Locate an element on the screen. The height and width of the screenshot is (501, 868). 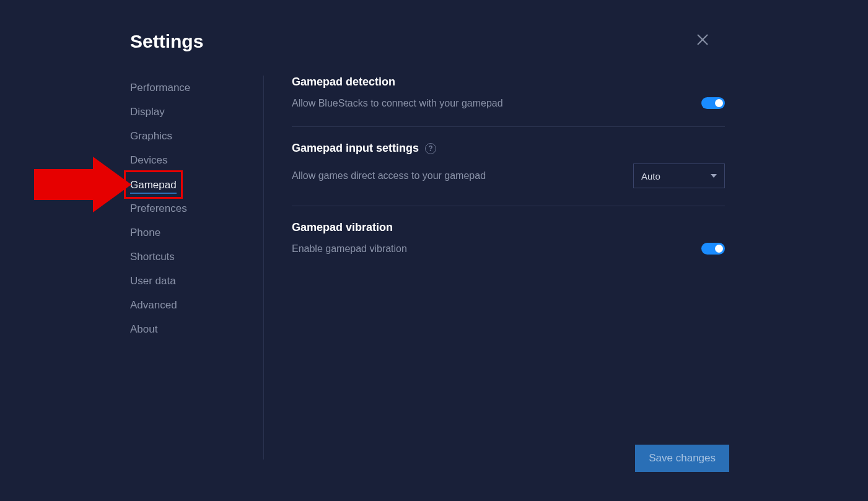
section-gamepad-vibration: Gamepad vibration Enable gamepad vibrati… is located at coordinates (508, 246).